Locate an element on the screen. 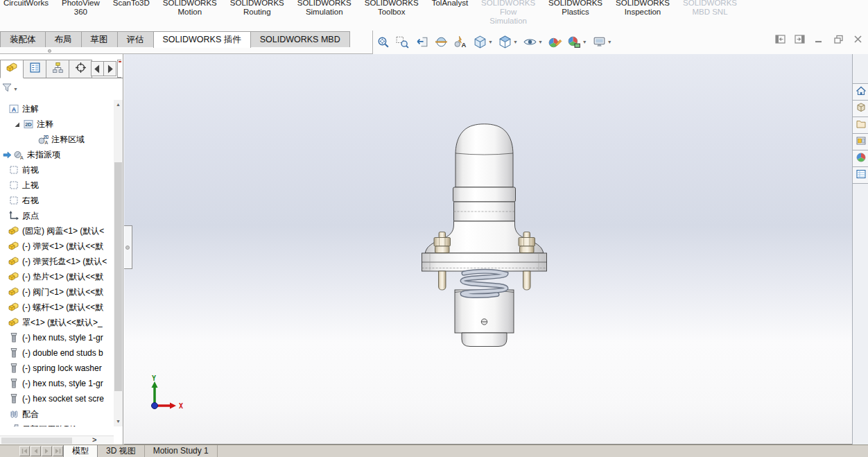  tree-filter: ▼ is located at coordinates (10, 89).